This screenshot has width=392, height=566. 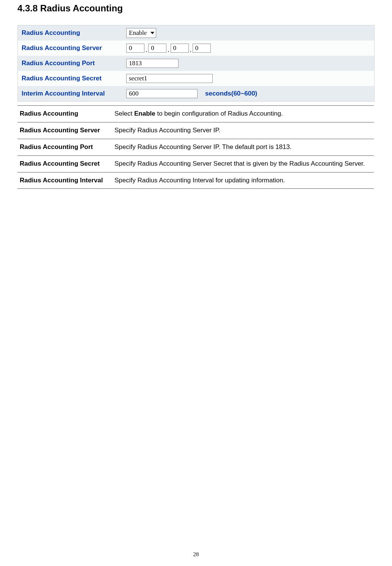 What do you see at coordinates (196, 78) in the screenshot?
I see `row-radius-accounting-secret: Radius Accounting Secret secret1` at bounding box center [196, 78].